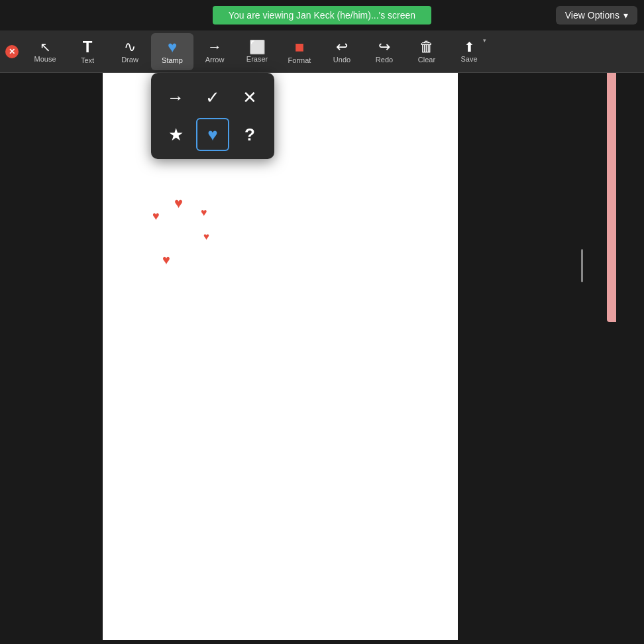 The image size is (644, 644). What do you see at coordinates (213, 97) in the screenshot?
I see `stamp-check-button: ✓` at bounding box center [213, 97].